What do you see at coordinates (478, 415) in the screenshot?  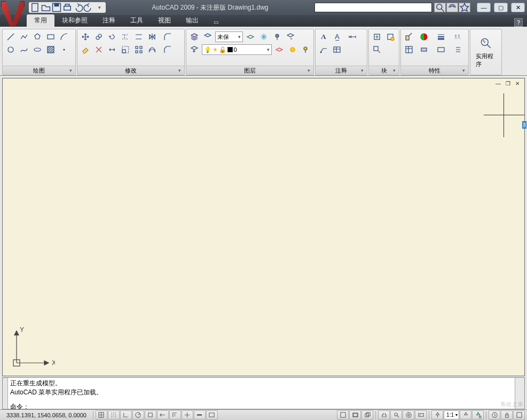 I see `annotation-autoscale-icon` at bounding box center [478, 415].